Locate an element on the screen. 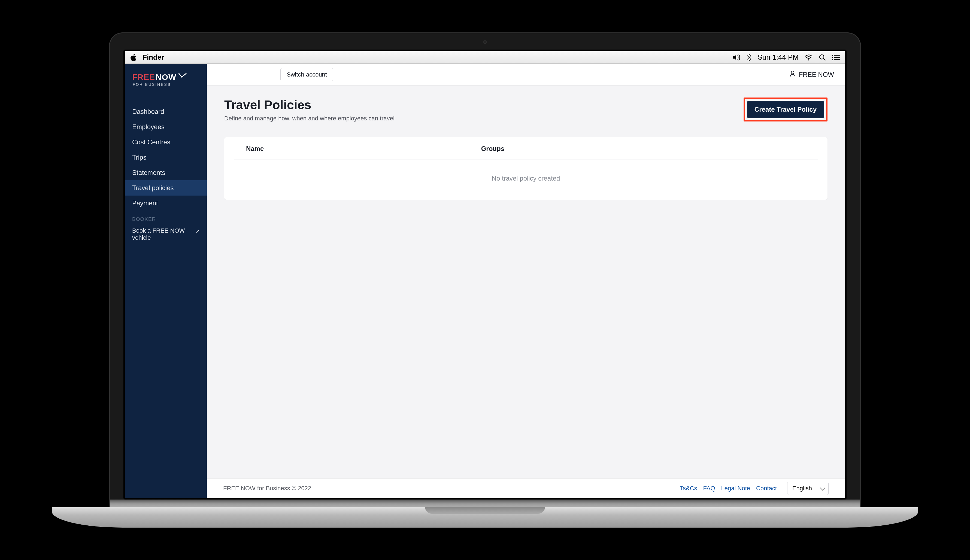 Image resolution: width=970 pixels, height=560 pixels. brand-sub: FOR BUSINESS is located at coordinates (166, 85).